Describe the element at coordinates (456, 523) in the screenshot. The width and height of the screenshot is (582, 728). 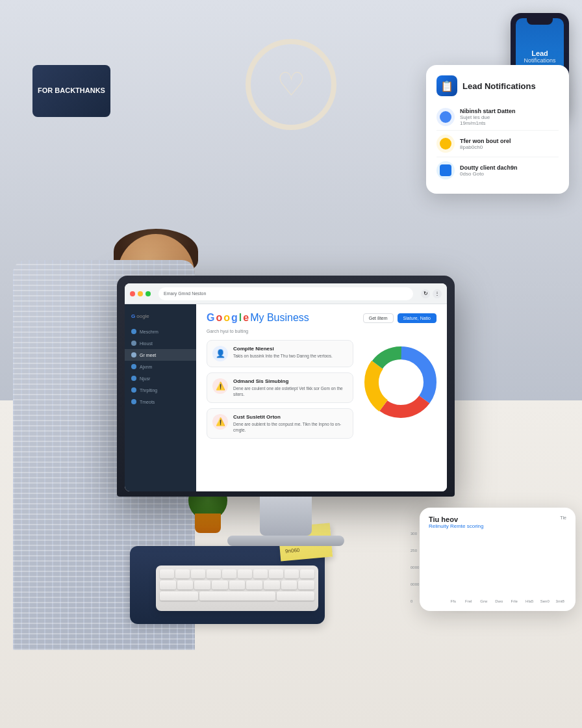
I see `chart-title-group: Tiu heov Relinuity Remte scoring` at that location.